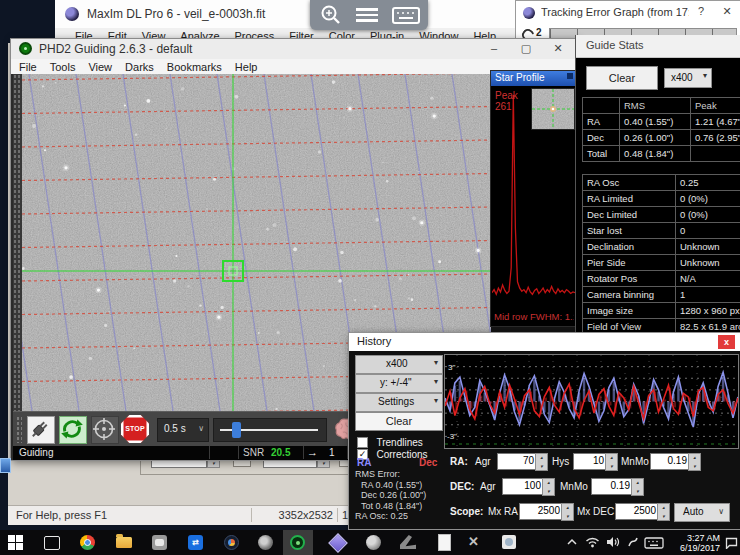 The image size is (740, 555). I want to click on max-ra-input: 2500, so click(542, 512).